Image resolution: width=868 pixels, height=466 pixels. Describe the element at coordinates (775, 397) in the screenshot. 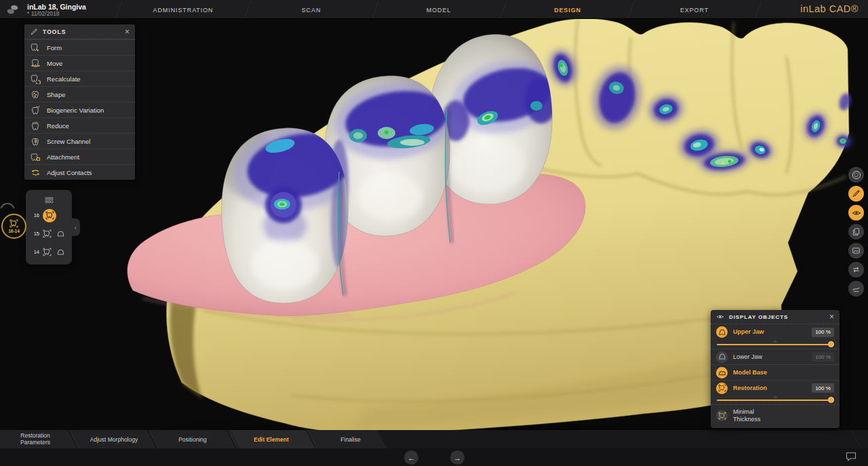

I see `slider-caret-icon` at that location.